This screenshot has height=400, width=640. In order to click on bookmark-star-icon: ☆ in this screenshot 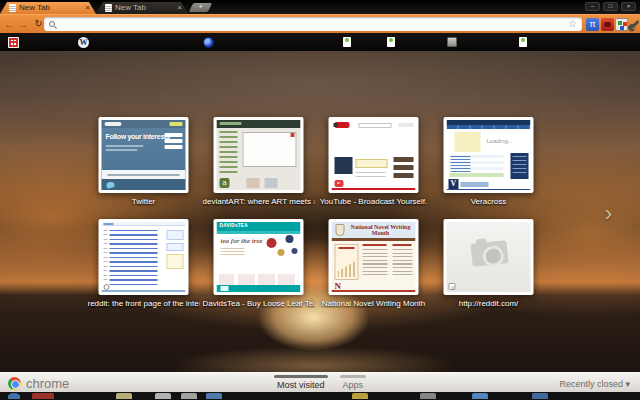, I will do `click(572, 24)`.